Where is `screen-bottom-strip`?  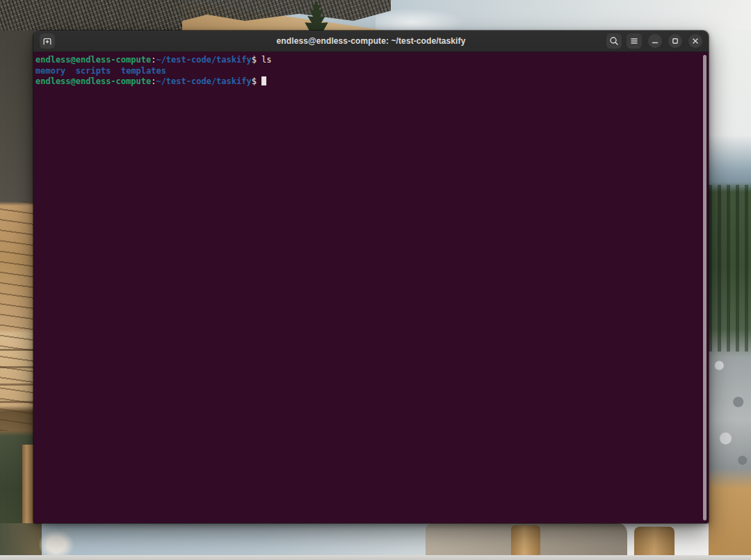
screen-bottom-strip is located at coordinates (376, 557).